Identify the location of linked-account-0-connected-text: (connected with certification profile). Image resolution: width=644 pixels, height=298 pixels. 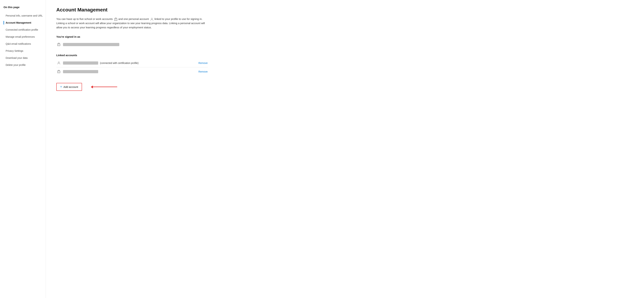
(119, 63).